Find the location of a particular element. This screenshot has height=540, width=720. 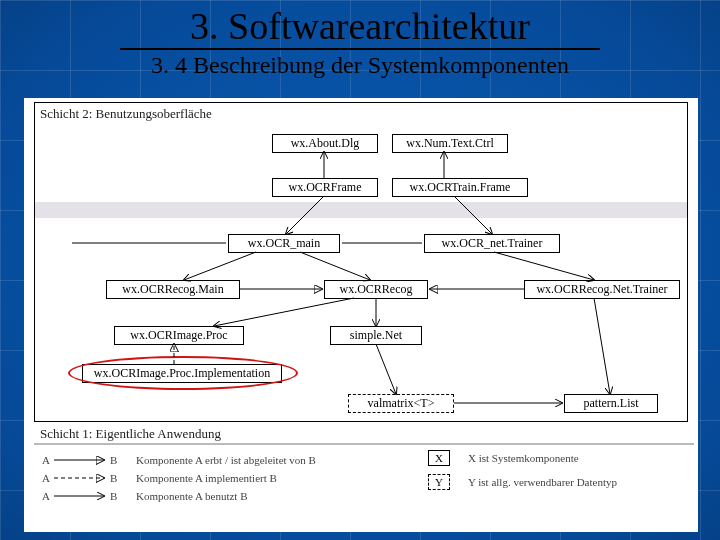

highlight-ellipse is located at coordinates (183, 373).